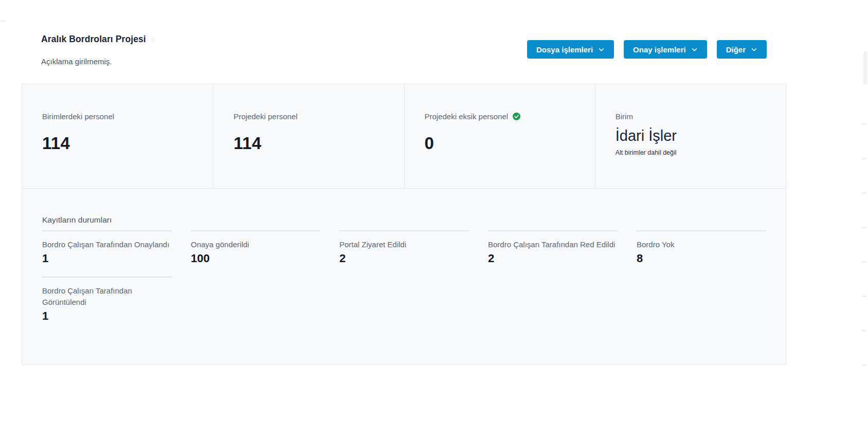  Describe the element at coordinates (701, 248) in the screenshot. I see `status-item-no-payroll: Bordro Yok 8` at that location.